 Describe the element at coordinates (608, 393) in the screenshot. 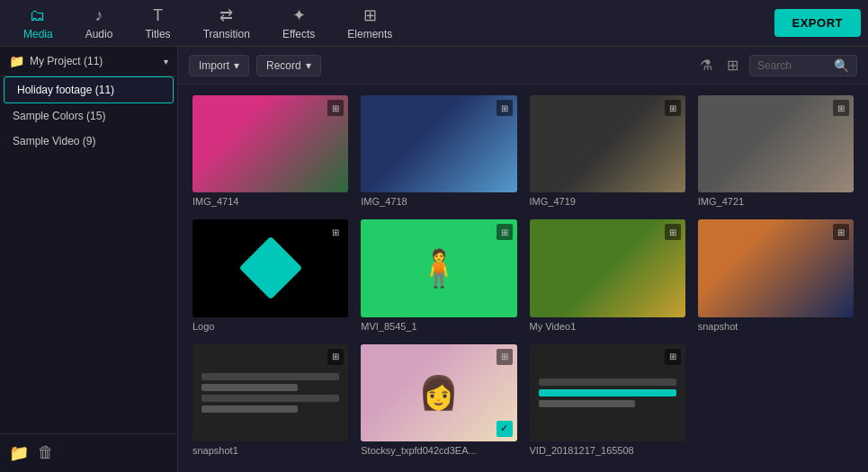

I see `media-thumb-vid: ⊞` at that location.